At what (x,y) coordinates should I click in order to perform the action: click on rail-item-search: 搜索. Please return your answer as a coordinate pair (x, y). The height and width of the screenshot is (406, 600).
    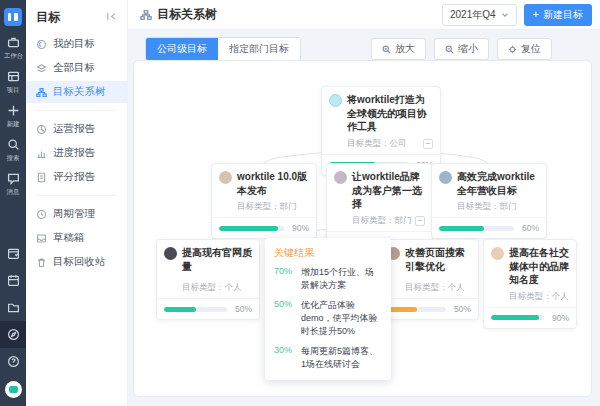
    Looking at the image, I should click on (13, 150).